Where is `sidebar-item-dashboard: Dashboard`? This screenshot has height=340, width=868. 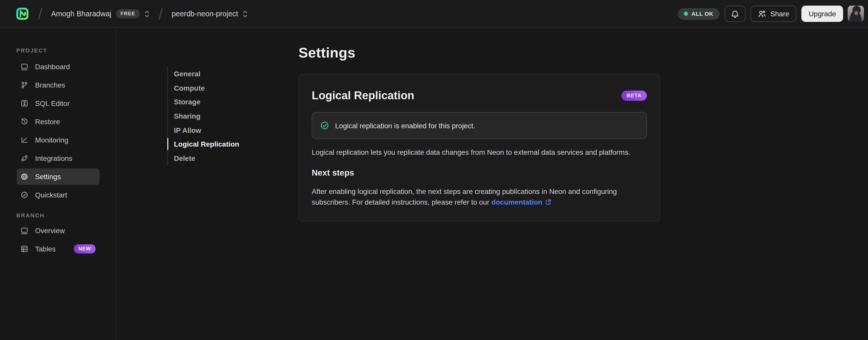 sidebar-item-dashboard: Dashboard is located at coordinates (58, 67).